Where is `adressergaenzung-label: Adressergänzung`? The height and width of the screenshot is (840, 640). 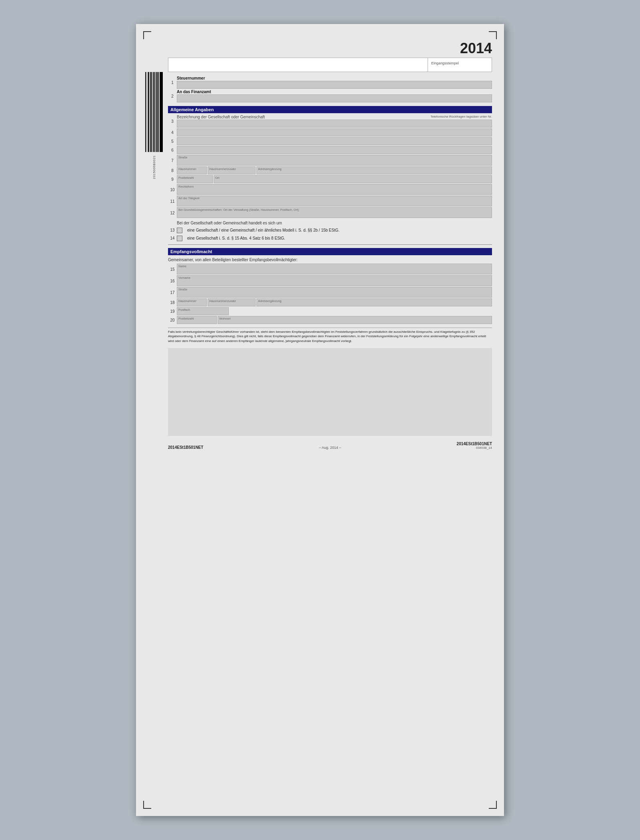 adressergaenzung-label: Adressergänzung is located at coordinates (270, 169).